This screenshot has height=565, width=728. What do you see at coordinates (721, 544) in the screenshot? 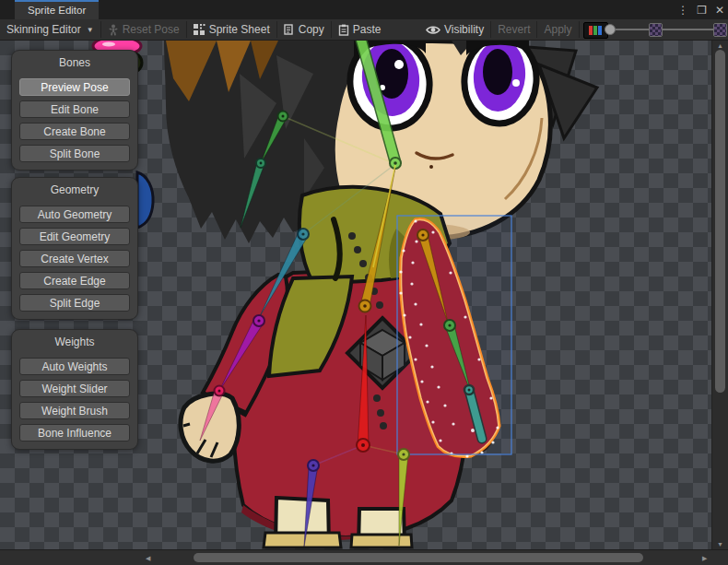
I see `scroll-down-icon: ▼` at bounding box center [721, 544].